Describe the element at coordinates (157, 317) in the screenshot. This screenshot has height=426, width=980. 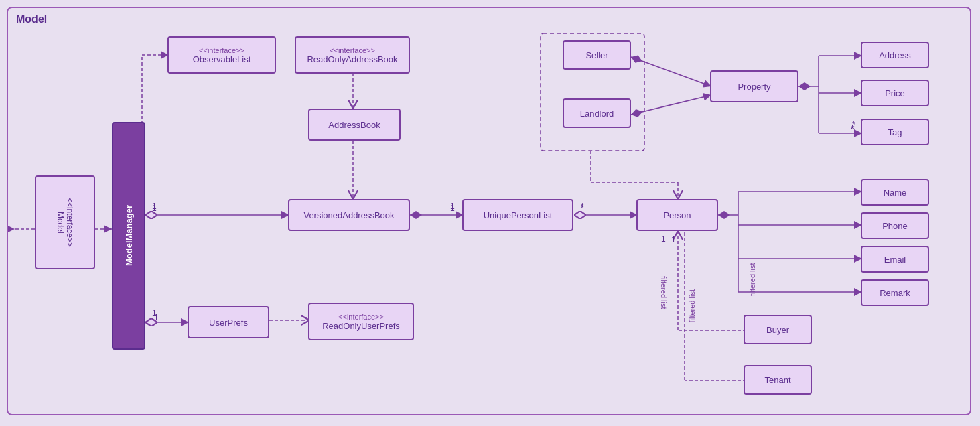
I see `userprefs-multiplicity: 1` at that location.